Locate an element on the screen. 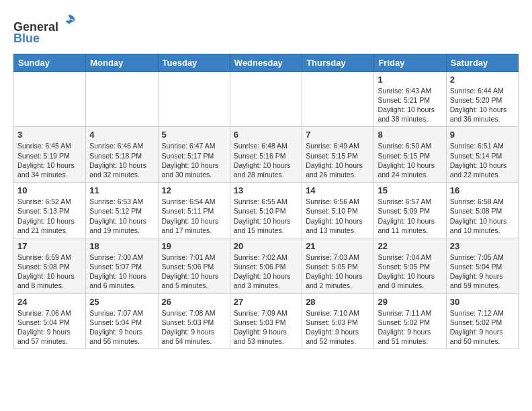 This screenshot has width=532, height=411. calendar-cell: 5Sunrise: 6:47 AMSunset: 5:17 PMDaylight… is located at coordinates (193, 154).